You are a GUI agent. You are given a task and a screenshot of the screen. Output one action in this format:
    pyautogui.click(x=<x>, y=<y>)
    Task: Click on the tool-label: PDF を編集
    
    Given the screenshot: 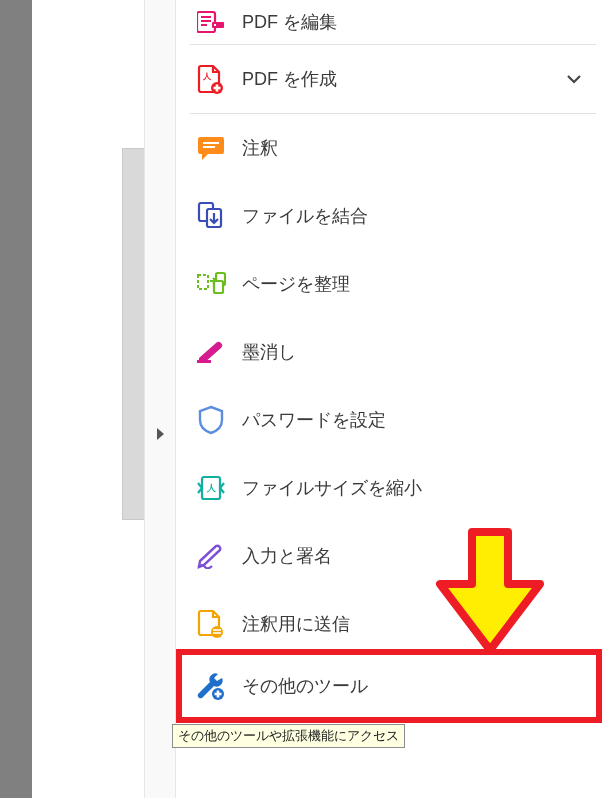 What is the action you would take?
    pyautogui.click(x=424, y=22)
    